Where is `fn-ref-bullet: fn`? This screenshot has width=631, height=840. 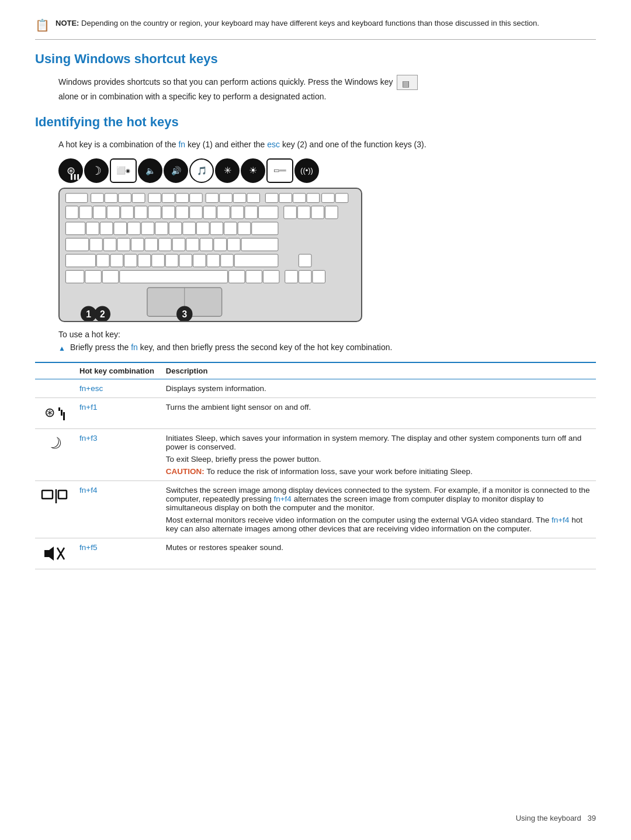 fn-ref-bullet: fn is located at coordinates (134, 347).